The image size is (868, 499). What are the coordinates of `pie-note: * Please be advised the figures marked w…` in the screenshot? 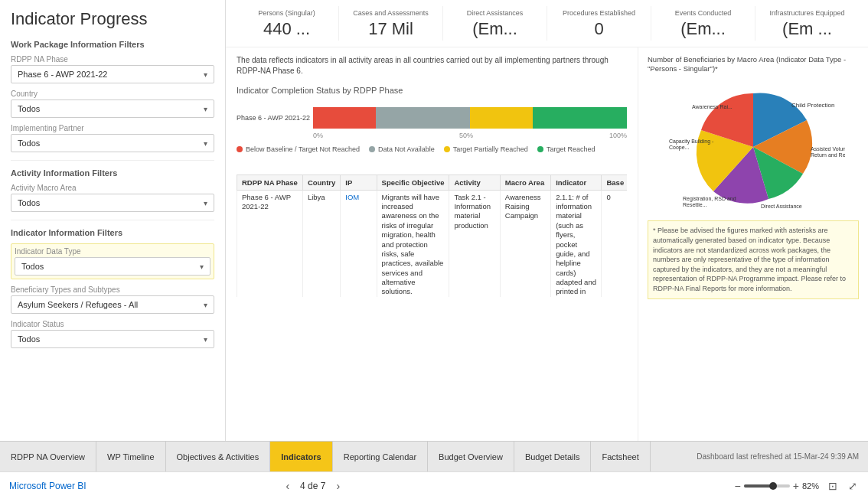 It's located at (753, 259).